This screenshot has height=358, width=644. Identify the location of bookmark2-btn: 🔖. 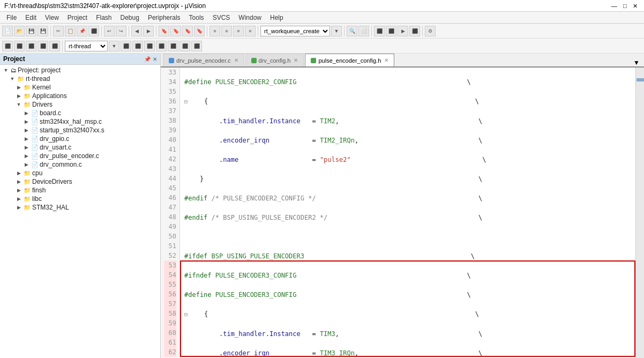
(176, 31).